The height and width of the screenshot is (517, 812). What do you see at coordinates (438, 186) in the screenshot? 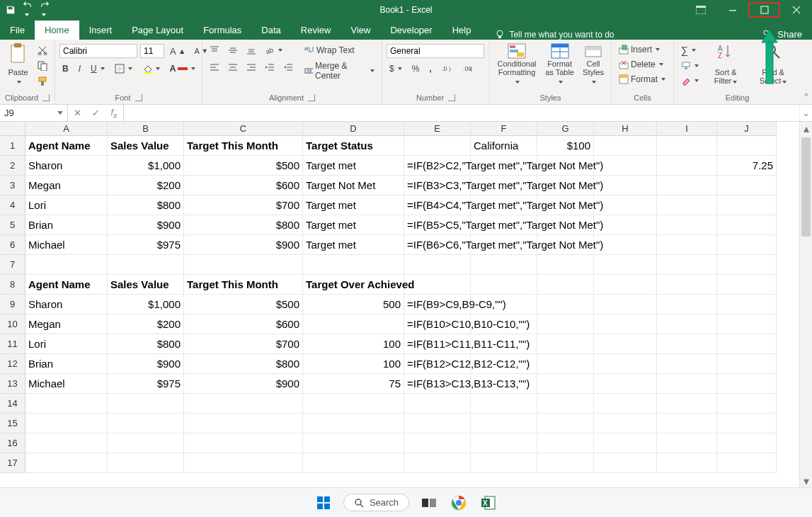
I see `cell: =IF(B3>C3,"Target met","Target Not Met")` at bounding box center [438, 186].